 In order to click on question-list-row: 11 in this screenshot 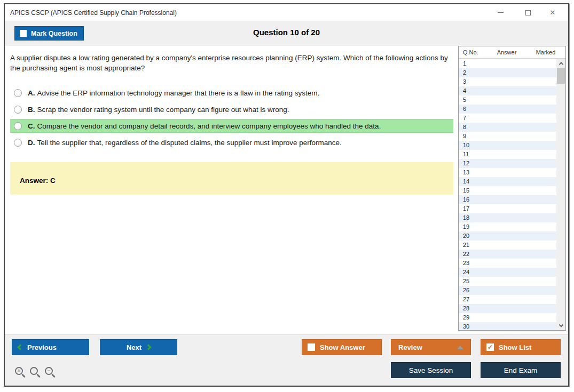, I will do `click(507, 155)`.